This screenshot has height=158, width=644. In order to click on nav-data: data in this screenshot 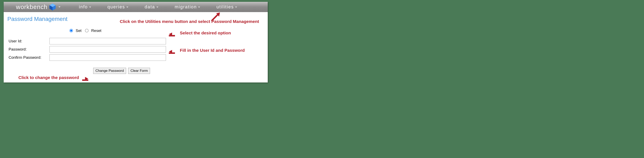, I will do `click(152, 7)`.